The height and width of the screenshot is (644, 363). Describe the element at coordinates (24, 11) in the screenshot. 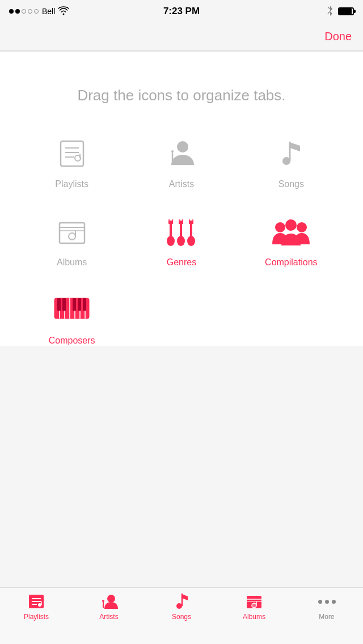

I see `signal-strength` at that location.